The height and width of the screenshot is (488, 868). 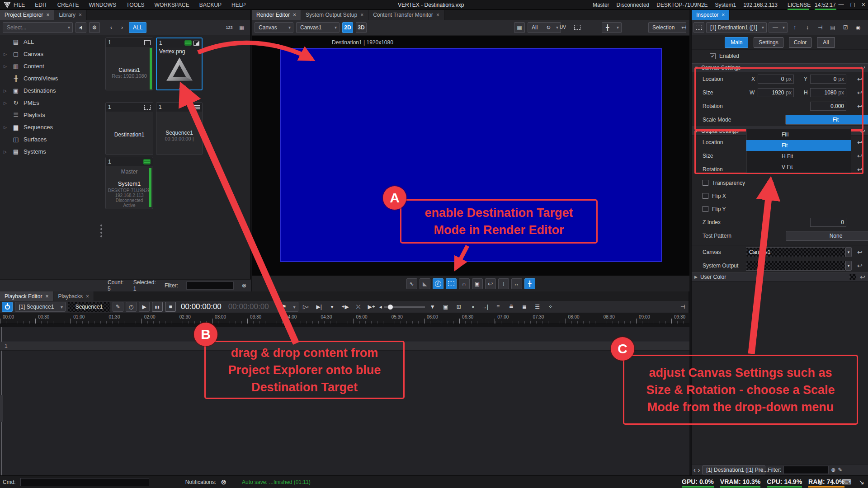 What do you see at coordinates (94, 28) in the screenshot?
I see `settings-gear-button: ⚙` at bounding box center [94, 28].